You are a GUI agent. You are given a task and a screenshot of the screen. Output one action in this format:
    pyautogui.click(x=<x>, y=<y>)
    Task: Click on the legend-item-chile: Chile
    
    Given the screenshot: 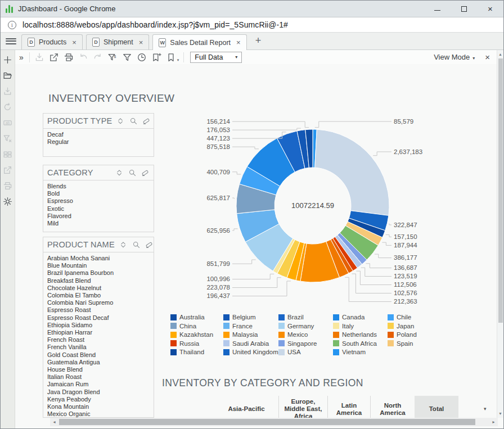 What is the action you would take?
    pyautogui.click(x=412, y=317)
    